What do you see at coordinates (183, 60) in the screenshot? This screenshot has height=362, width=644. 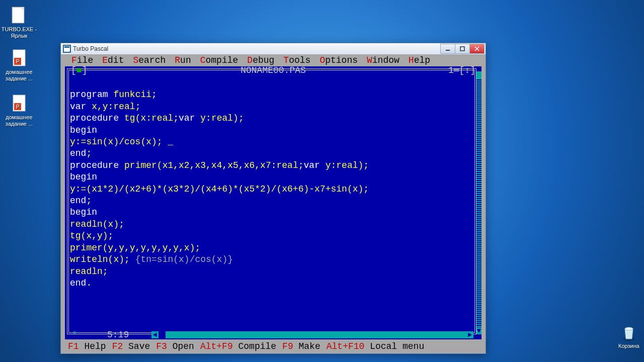 I see `menu-run: Run` at bounding box center [183, 60].